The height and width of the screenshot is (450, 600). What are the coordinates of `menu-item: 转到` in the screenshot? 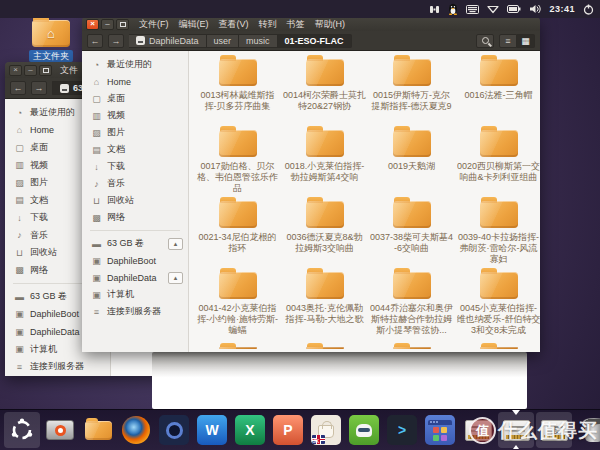 It's located at (268, 24).